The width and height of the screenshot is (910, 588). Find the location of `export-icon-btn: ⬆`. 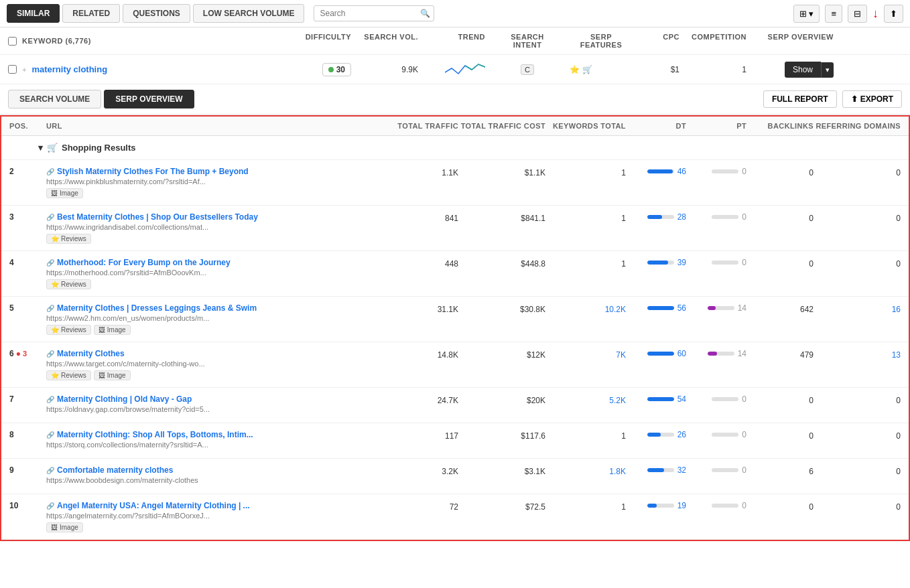

export-icon-btn: ⬆ is located at coordinates (894, 13).